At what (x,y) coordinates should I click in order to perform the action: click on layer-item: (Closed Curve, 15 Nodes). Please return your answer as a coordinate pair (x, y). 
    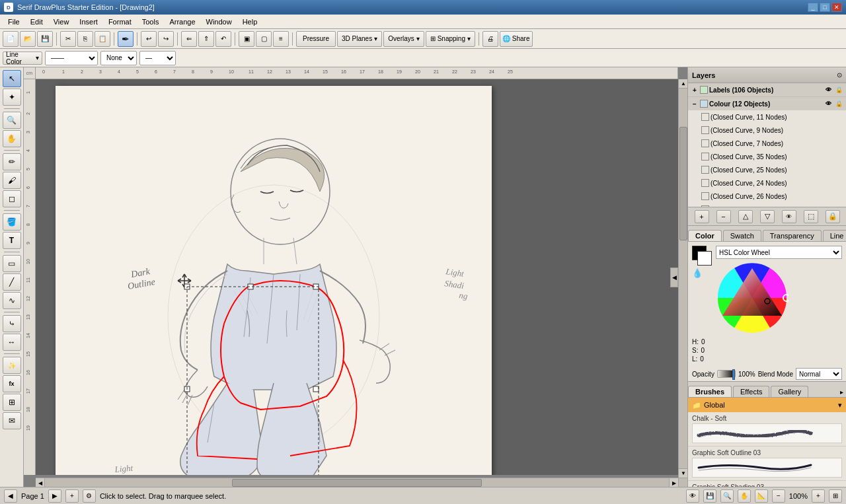
    Looking at the image, I should click on (767, 205).